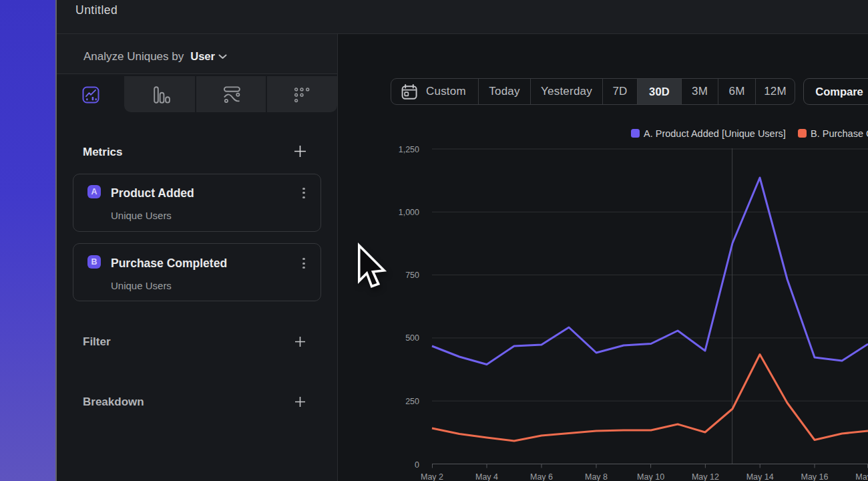  I want to click on svg-text: May 4, so click(487, 477).